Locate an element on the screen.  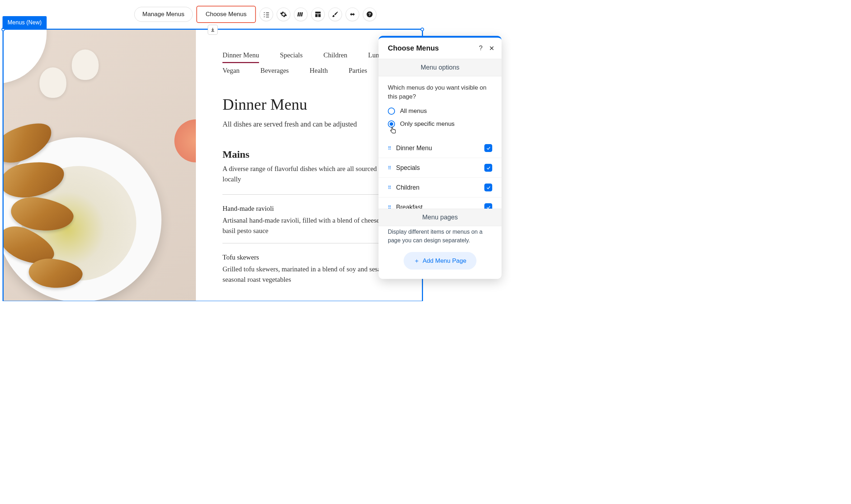
panel-title: Choose Menus is located at coordinates (413, 48).